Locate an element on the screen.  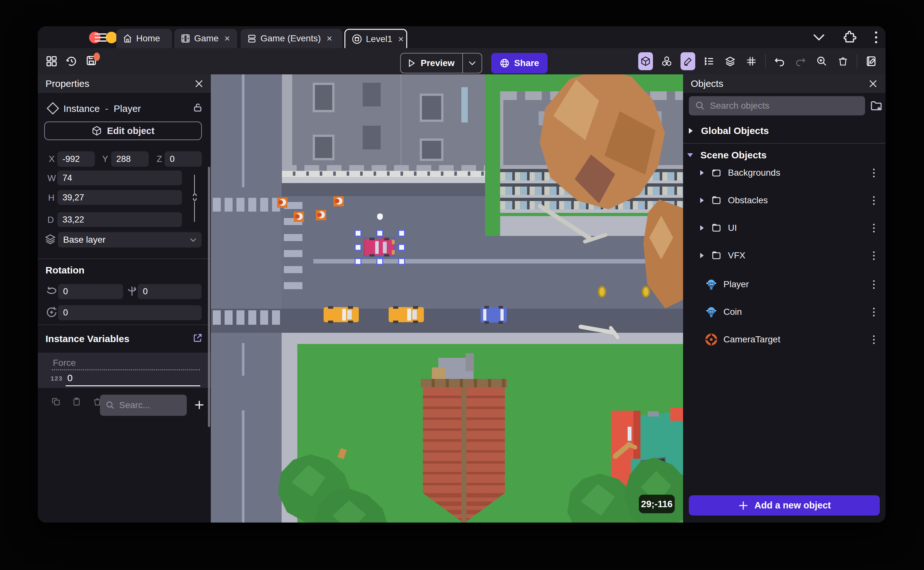
variable-row: Force 123 0 is located at coordinates (124, 370).